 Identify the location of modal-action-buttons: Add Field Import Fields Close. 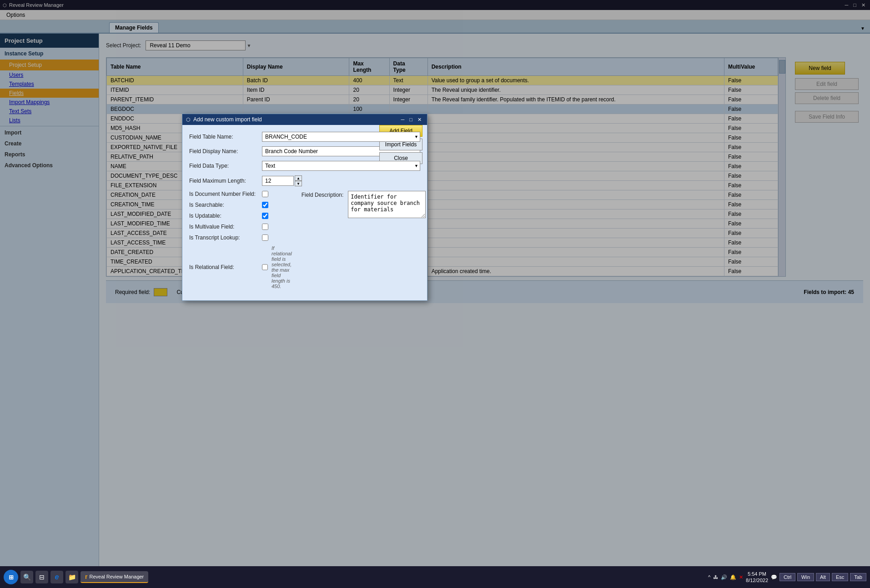
(401, 145).